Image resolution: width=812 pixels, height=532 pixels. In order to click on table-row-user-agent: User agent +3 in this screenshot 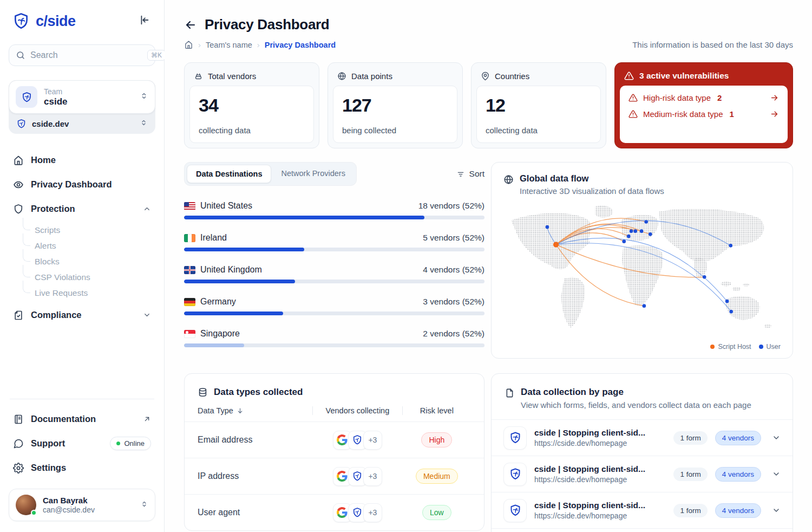, I will do `click(335, 512)`.